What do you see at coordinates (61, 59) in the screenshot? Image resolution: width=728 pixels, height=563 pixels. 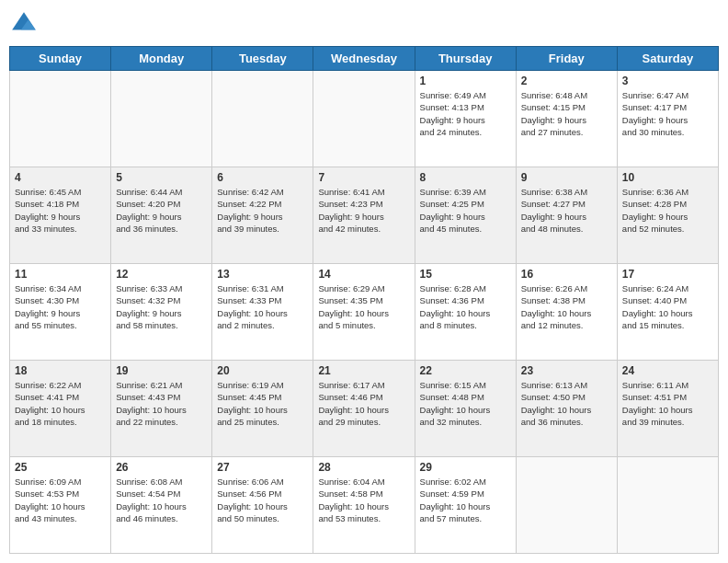 I see `weekday-header-sunday: Sunday` at bounding box center [61, 59].